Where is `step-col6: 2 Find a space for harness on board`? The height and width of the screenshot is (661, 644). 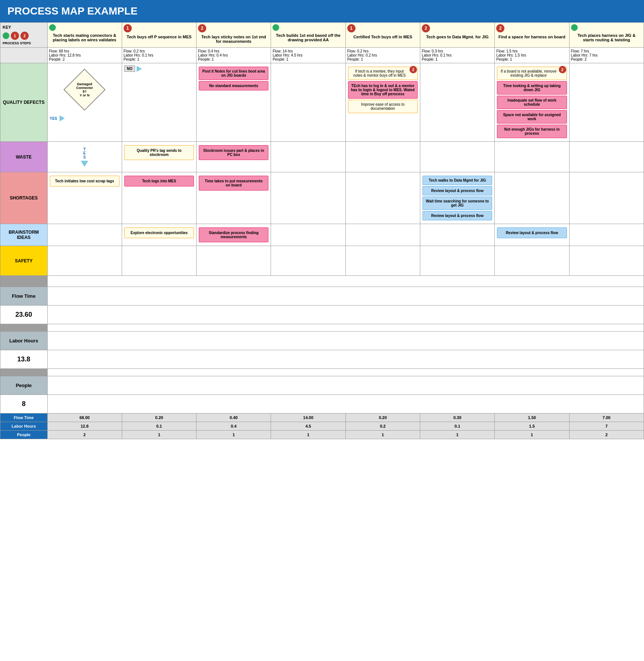 step-col6: 2 Find a space for harness on board is located at coordinates (532, 35).